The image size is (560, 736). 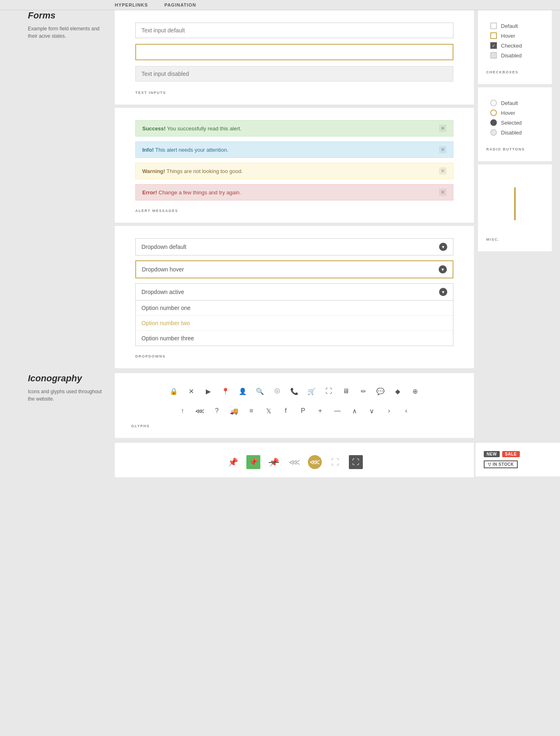 I want to click on iconography-sidebar-section: Iconography Icons and glyphs used throug…, so click(x=65, y=388).